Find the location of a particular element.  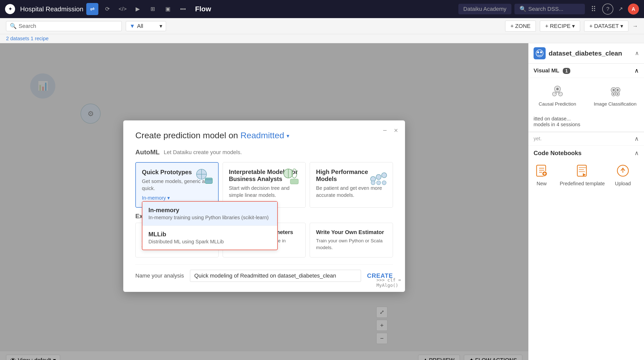

readmitted-link: Readmitted is located at coordinates (262, 135).